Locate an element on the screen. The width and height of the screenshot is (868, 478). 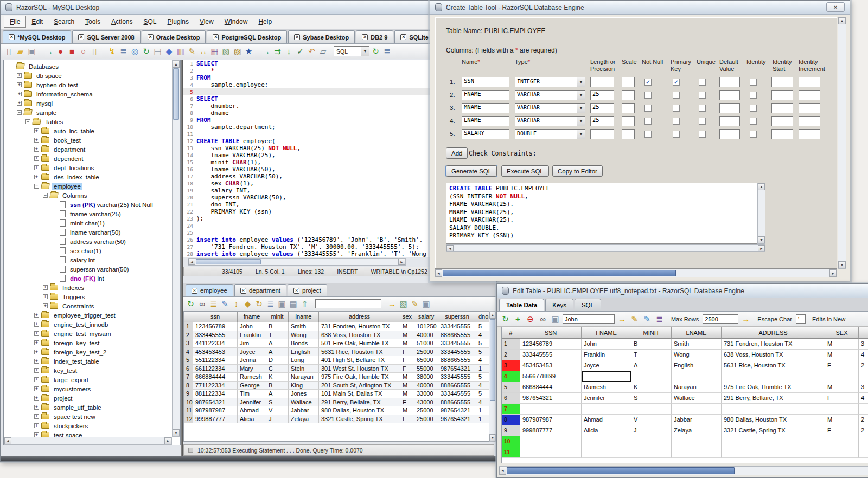
view-results-icon: ∞ is located at coordinates (202, 304).